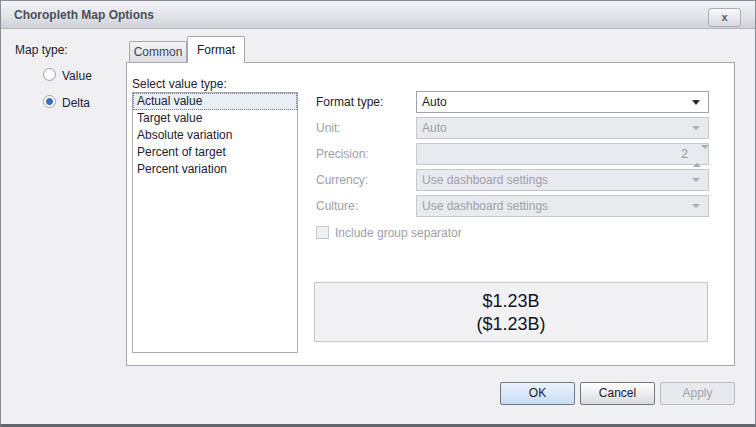  I want to click on currency-label: Currency:, so click(342, 180).